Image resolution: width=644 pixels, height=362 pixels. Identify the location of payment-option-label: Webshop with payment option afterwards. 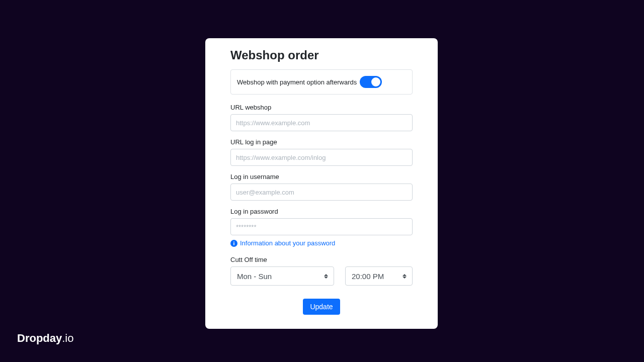
(297, 82).